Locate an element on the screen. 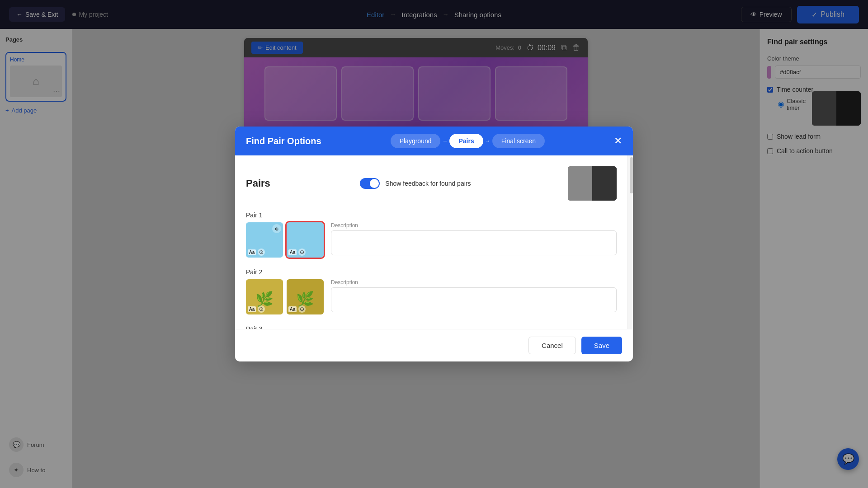 This screenshot has width=868, height=488. feedback-label: Show feedback for found pairs is located at coordinates (428, 183).